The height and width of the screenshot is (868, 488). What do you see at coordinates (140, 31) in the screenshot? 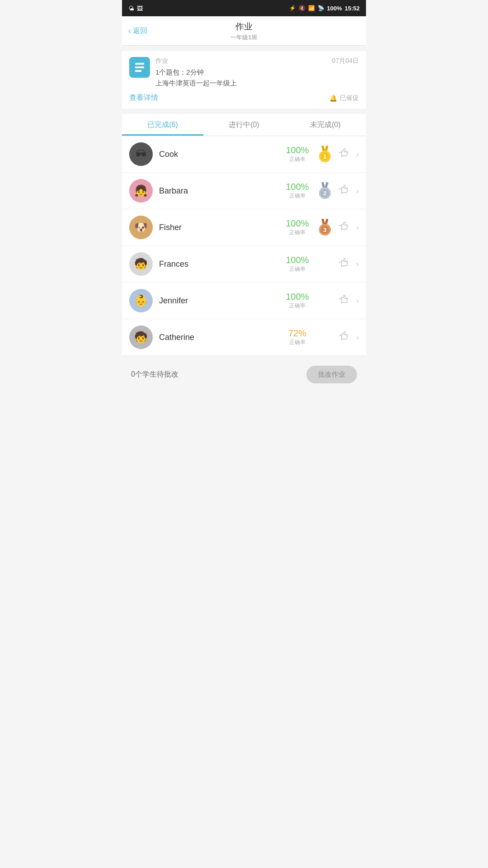
I see `back-label: 返回` at bounding box center [140, 31].